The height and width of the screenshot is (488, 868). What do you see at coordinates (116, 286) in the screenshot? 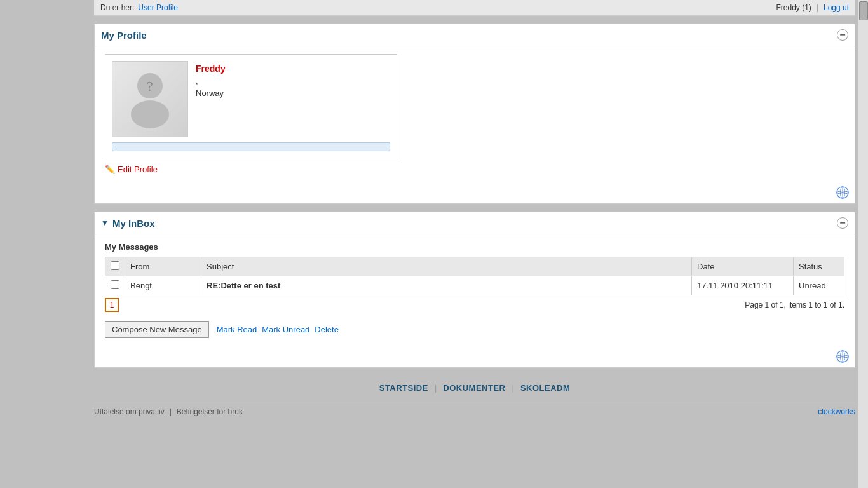
I see `row-checkbox-cell` at bounding box center [116, 286].